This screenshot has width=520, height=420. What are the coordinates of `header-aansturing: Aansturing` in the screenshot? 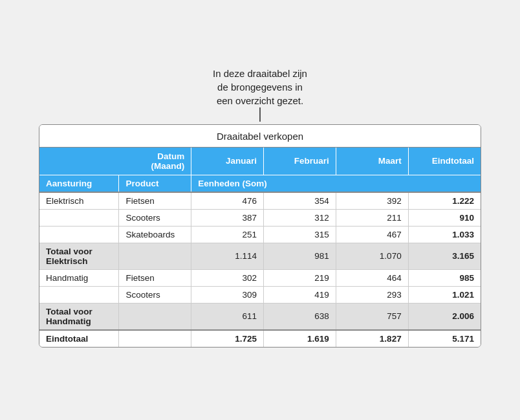 It's located at (79, 184).